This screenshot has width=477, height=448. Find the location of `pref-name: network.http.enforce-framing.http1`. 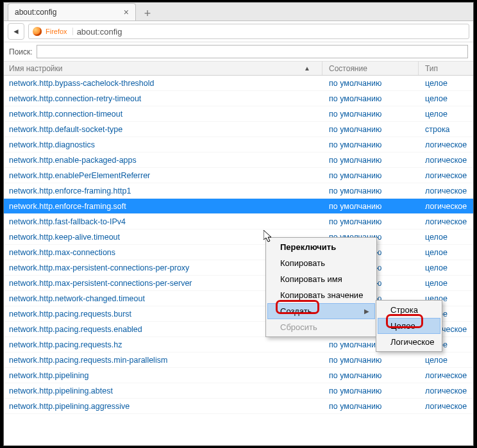

pref-name: network.http.enforce-framing.http1 is located at coordinates (163, 191).